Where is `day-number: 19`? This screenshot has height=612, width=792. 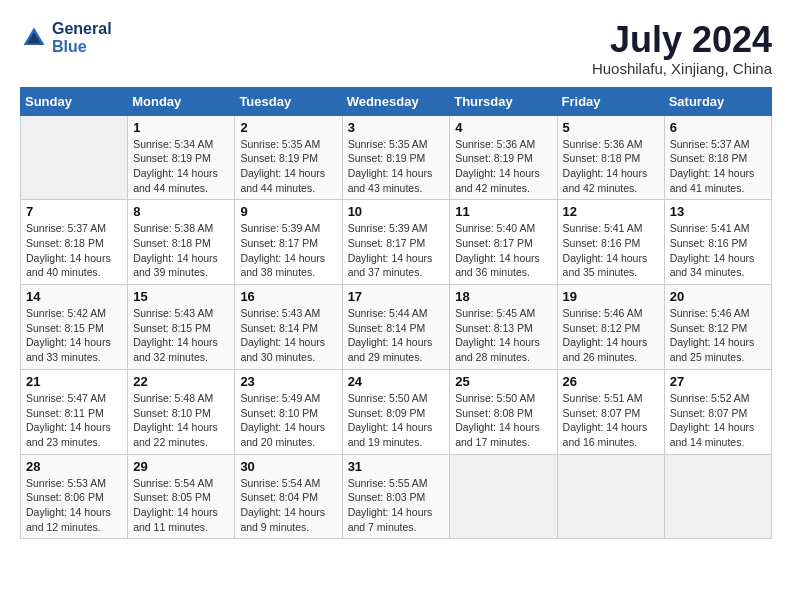 day-number: 19 is located at coordinates (611, 296).